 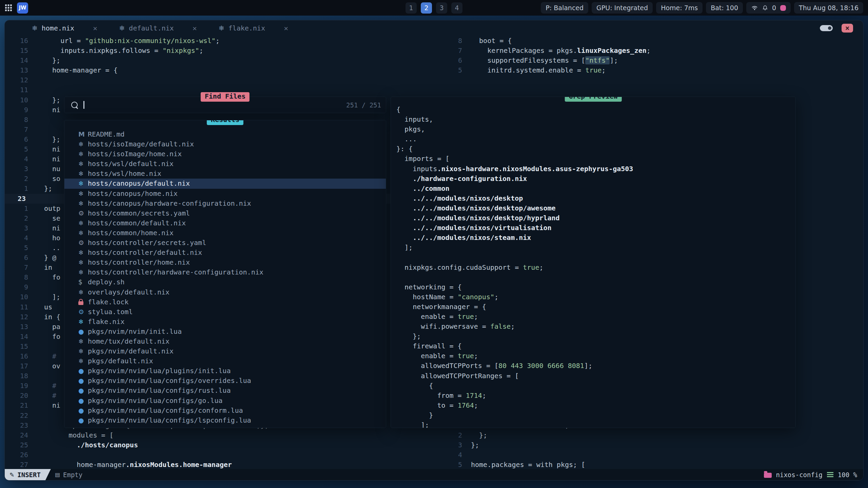 What do you see at coordinates (52, 218) in the screenshot?
I see `code-text: se` at bounding box center [52, 218].